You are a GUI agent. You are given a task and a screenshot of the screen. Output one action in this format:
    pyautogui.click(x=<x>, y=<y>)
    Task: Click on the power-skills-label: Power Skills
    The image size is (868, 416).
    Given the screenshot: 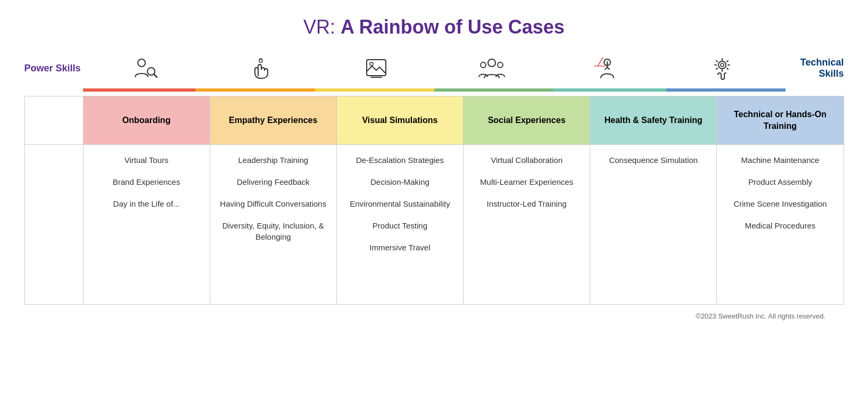 What is the action you would take?
    pyautogui.click(x=54, y=68)
    